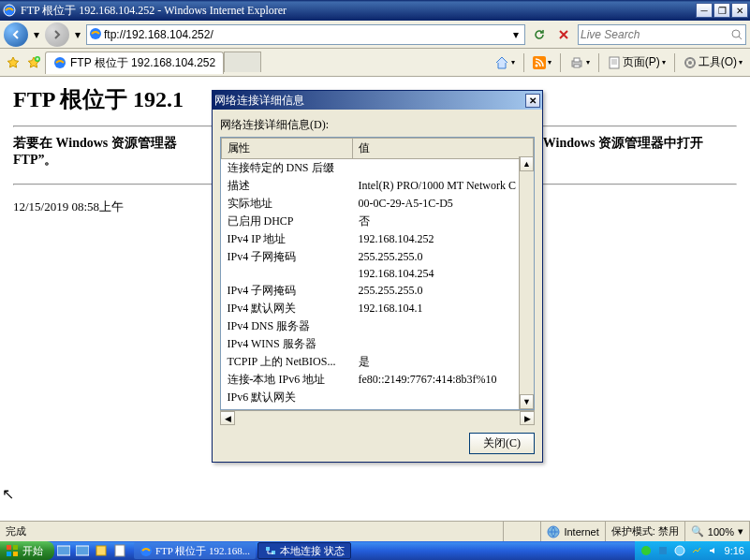 This screenshot has height=560, width=750. Describe the element at coordinates (542, 63) in the screenshot. I see `feeds-button: ▾` at that location.